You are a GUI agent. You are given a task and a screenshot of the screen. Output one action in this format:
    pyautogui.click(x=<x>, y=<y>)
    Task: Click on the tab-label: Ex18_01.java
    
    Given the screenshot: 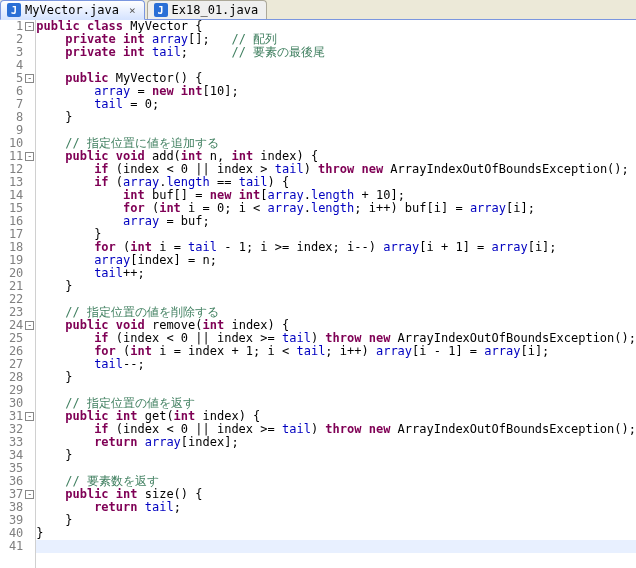 What is the action you would take?
    pyautogui.click(x=216, y=10)
    